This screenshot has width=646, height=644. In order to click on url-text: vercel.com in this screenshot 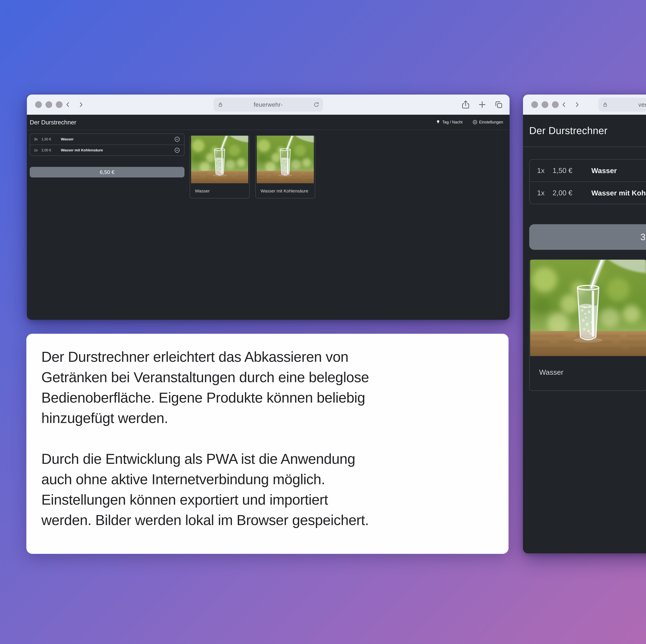, I will do `click(642, 105)`.